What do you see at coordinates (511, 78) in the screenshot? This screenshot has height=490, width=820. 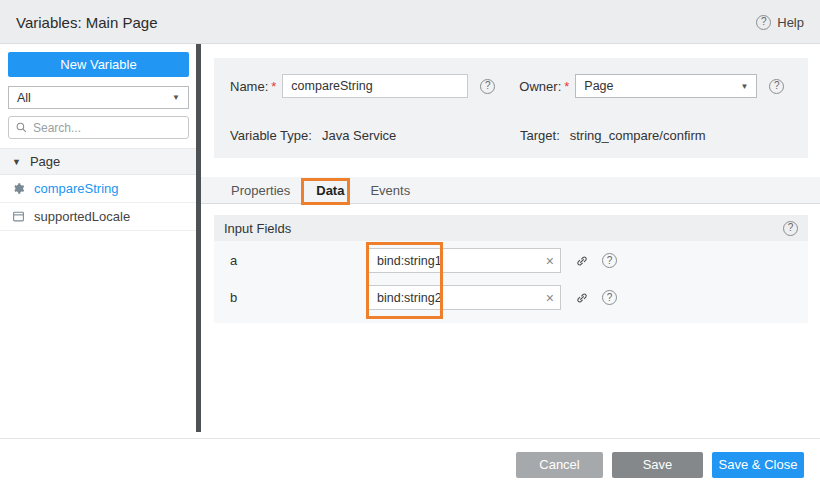 I see `form-row-1: Name: * ? Owner: * Page ▼ ?` at bounding box center [511, 78].